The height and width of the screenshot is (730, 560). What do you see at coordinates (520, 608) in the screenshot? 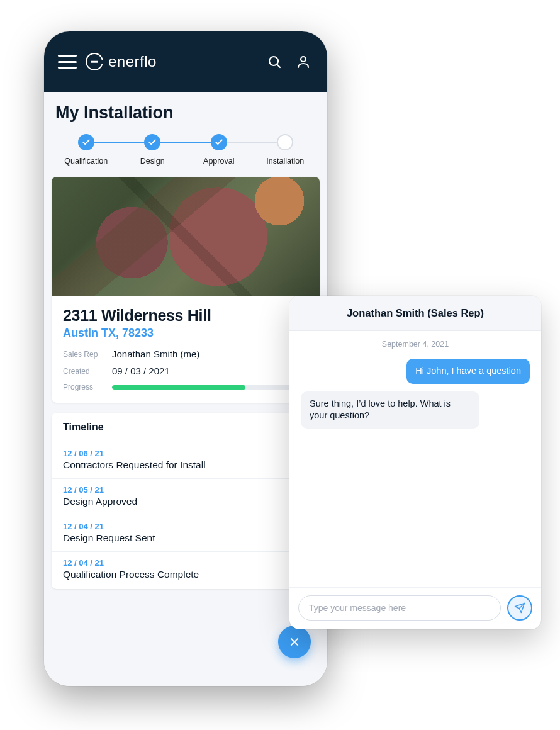
I see `send-icon` at bounding box center [520, 608].